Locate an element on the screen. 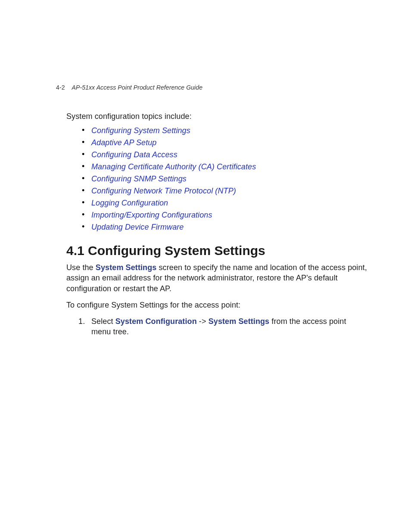 Image resolution: width=411 pixels, height=532 pixels. xref-link: Configuring Network Time Protocol (NTP) is located at coordinates (164, 191).